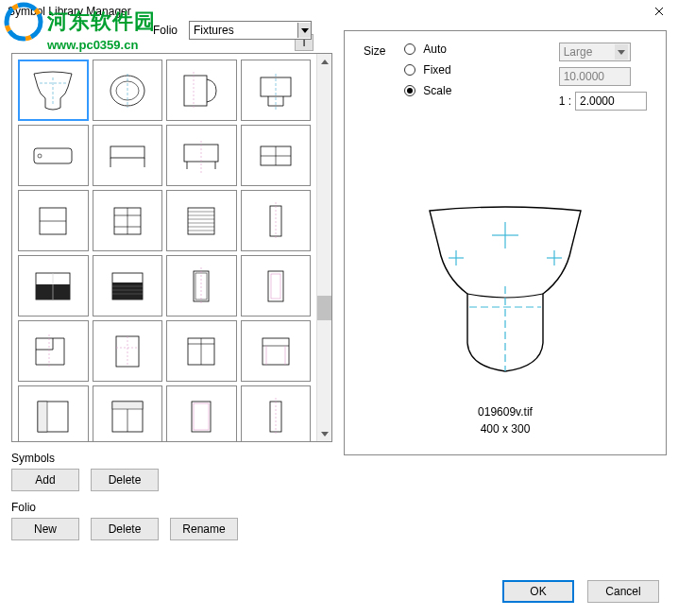 The height and width of the screenshot is (616, 678). I want to click on preview-filename: 019609v.tif, so click(505, 412).